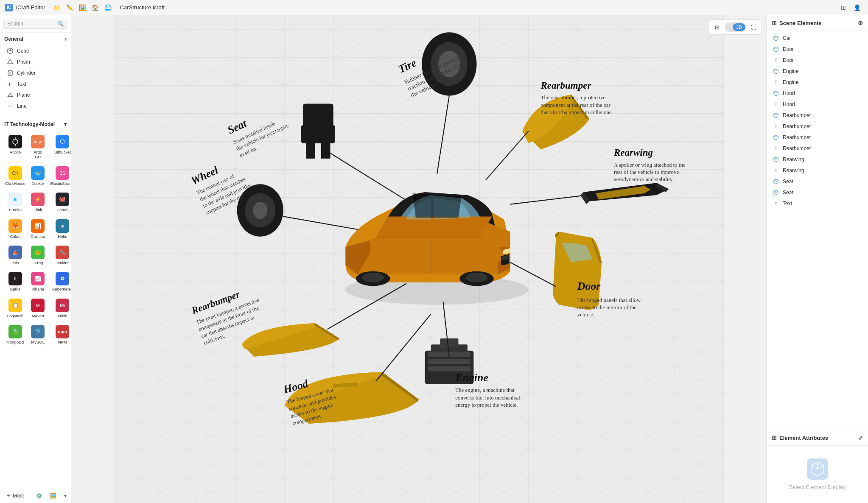  What do you see at coordinates (15, 202) in the screenshot?
I see `tech-item-eureka: E Eureka` at bounding box center [15, 202].